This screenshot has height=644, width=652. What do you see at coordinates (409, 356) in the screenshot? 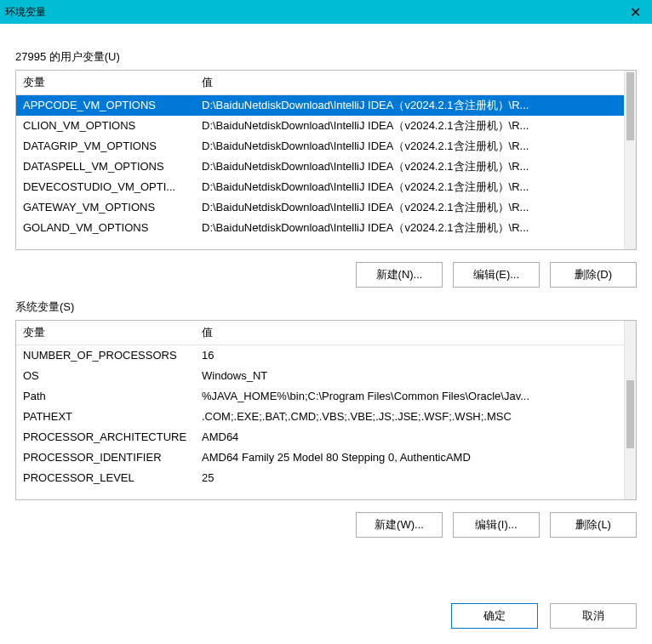
I see `value-cell: 16` at bounding box center [409, 356].